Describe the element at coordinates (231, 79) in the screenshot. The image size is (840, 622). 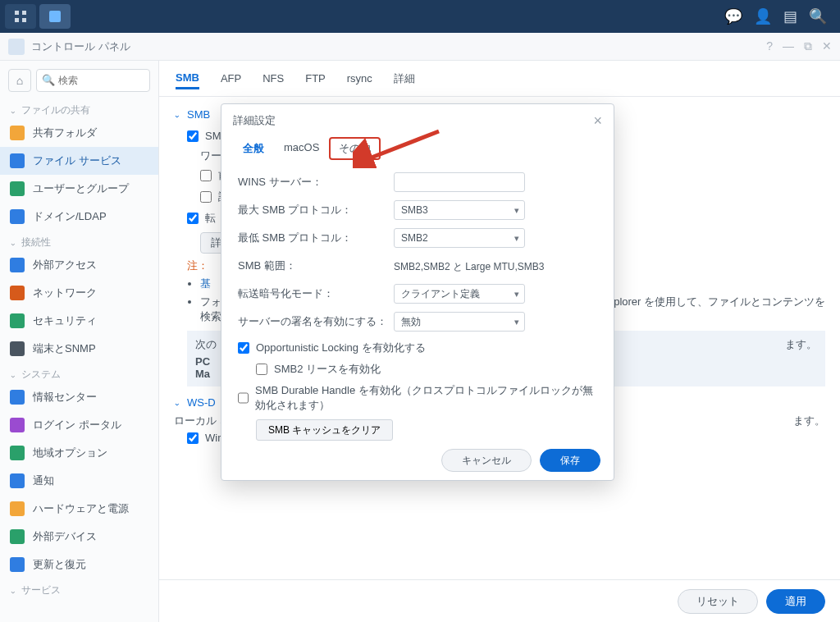
I see `tab-afp: AFP` at that location.